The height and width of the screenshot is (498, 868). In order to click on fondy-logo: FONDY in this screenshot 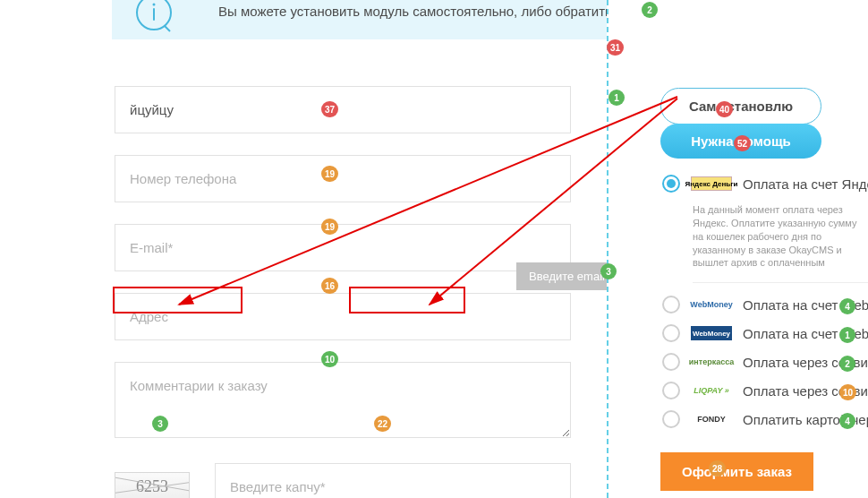, I will do `click(711, 419)`.